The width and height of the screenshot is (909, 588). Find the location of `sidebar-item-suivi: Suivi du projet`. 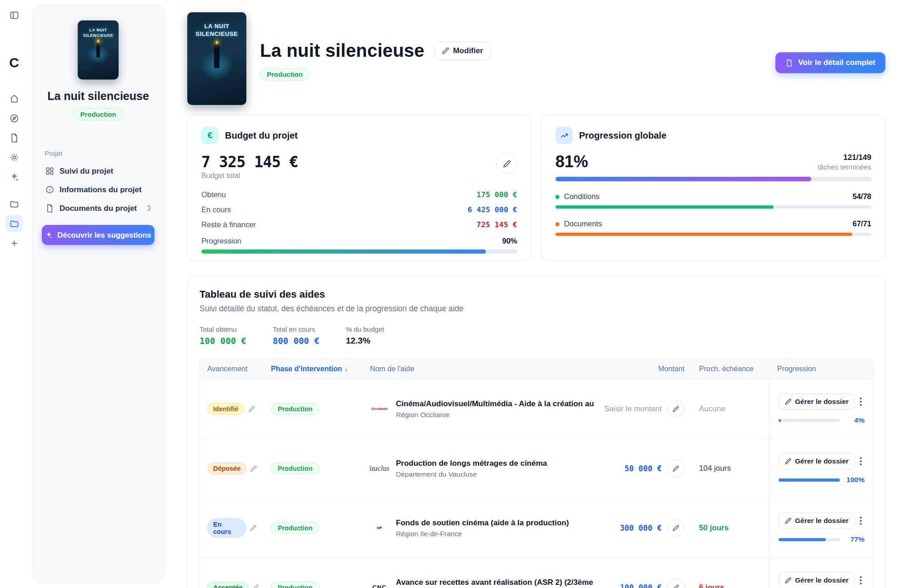

sidebar-item-suivi: Suivi du projet is located at coordinates (98, 171).